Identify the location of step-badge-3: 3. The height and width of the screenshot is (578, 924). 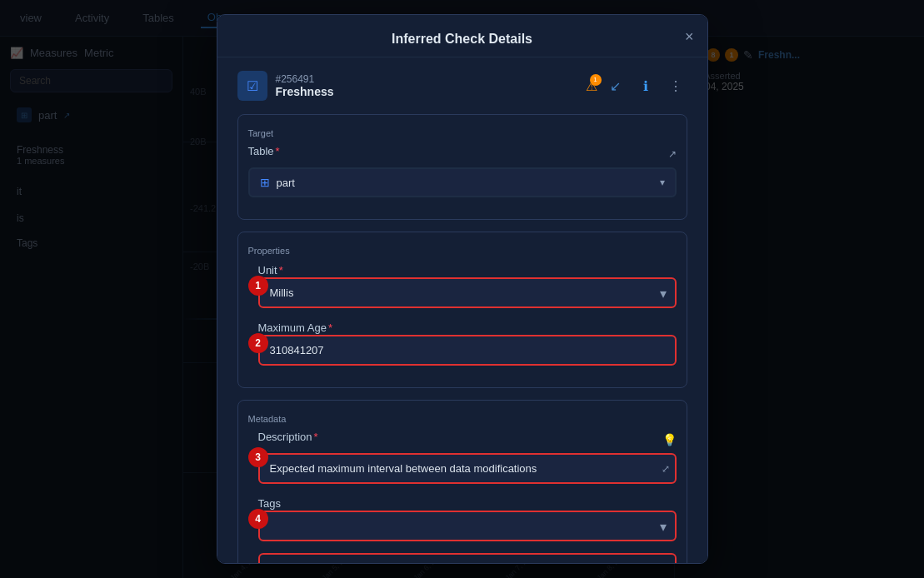
(258, 457).